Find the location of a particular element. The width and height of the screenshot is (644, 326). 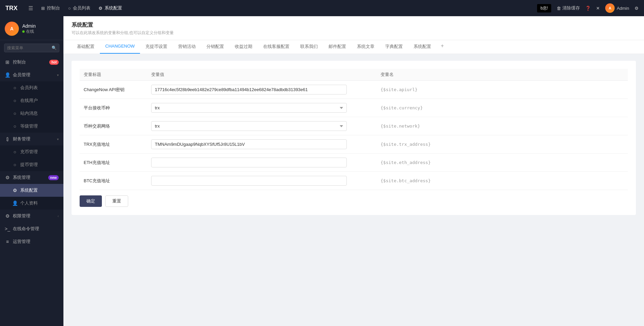

form-buttons: 确定 重置 is located at coordinates (354, 201).